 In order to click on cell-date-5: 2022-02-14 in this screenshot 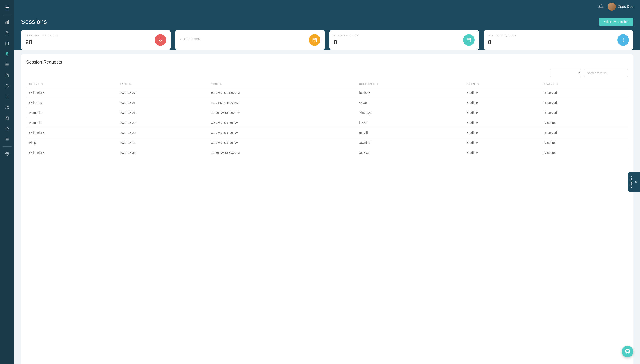, I will do `click(163, 143)`.